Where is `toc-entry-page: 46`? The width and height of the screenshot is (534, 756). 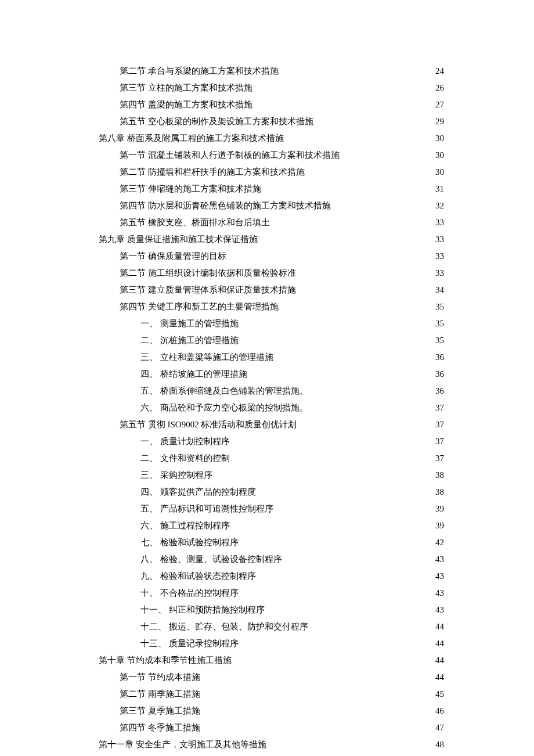 toc-entry-page: 46 is located at coordinates (439, 711).